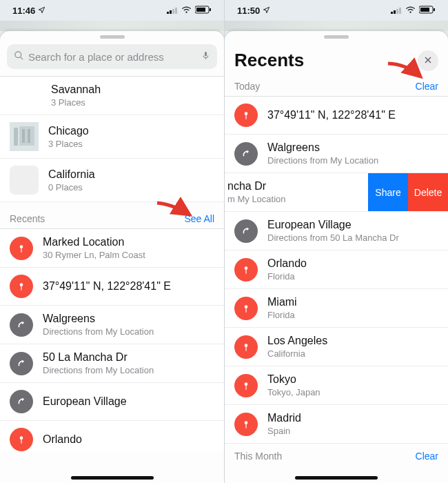  Describe the element at coordinates (112, 248) in the screenshot. I see `recent-item: Marked Location 30 Rymer Ln, Palm Coast` at that location.